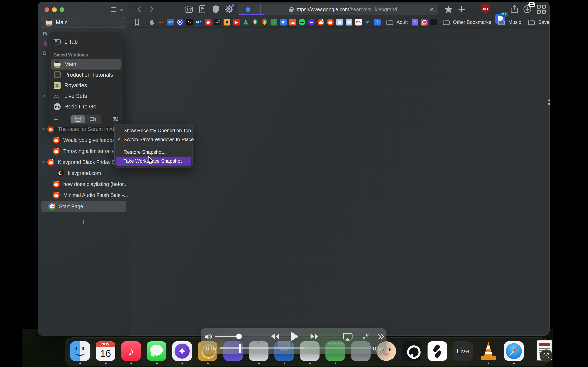 The image size is (588, 367). Describe the element at coordinates (544, 351) in the screenshot. I see `dock-screenshot-document` at that location.